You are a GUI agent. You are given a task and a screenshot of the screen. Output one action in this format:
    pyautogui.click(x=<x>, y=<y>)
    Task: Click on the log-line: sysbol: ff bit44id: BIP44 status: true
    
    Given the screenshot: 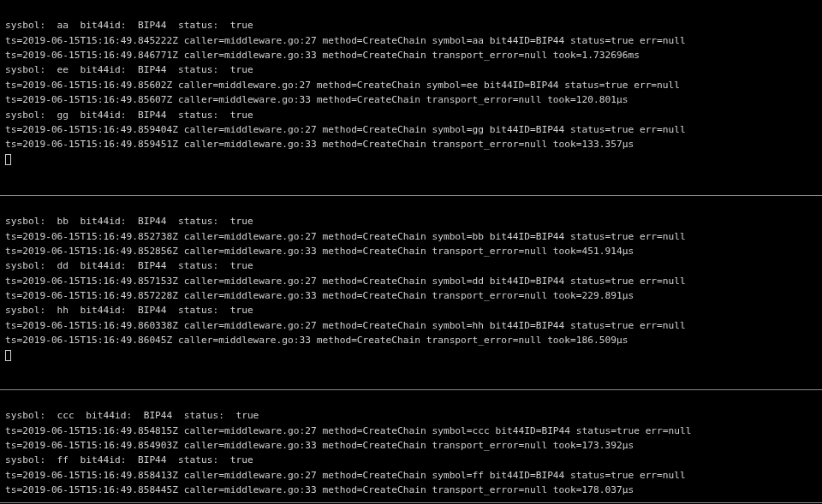 What is the action you would take?
    pyautogui.click(x=129, y=460)
    